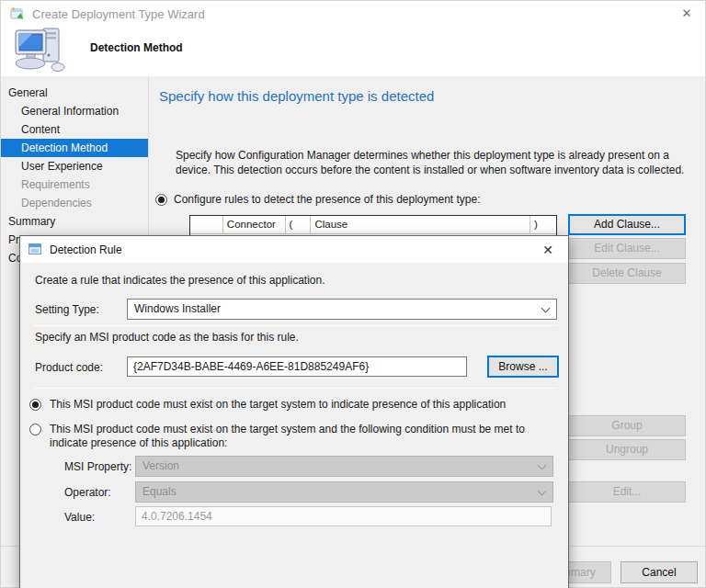  What do you see at coordinates (161, 466) in the screenshot?
I see `msi-property-value: Version` at bounding box center [161, 466].